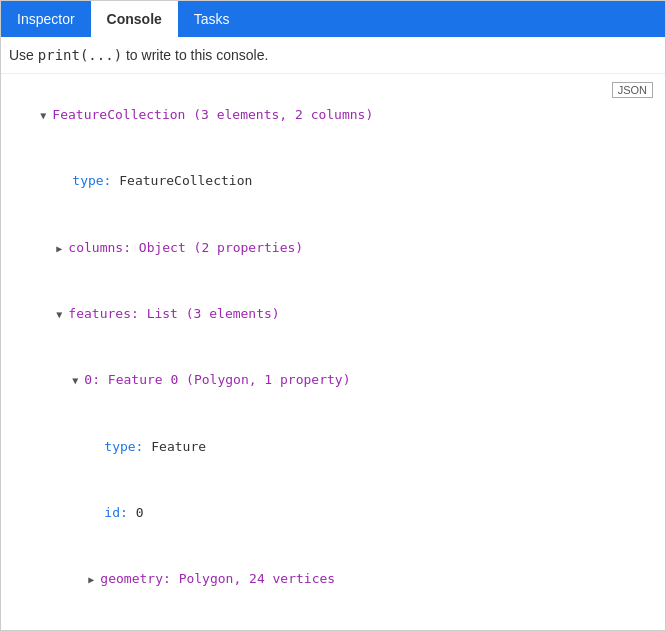 This screenshot has height=631, width=666. I want to click on columns-toggle, so click(62, 248).